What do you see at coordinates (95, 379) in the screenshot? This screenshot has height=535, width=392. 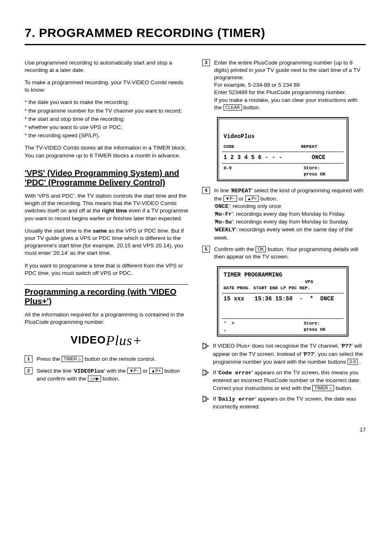 I see `play-button-icon: △+▶` at bounding box center [95, 379].